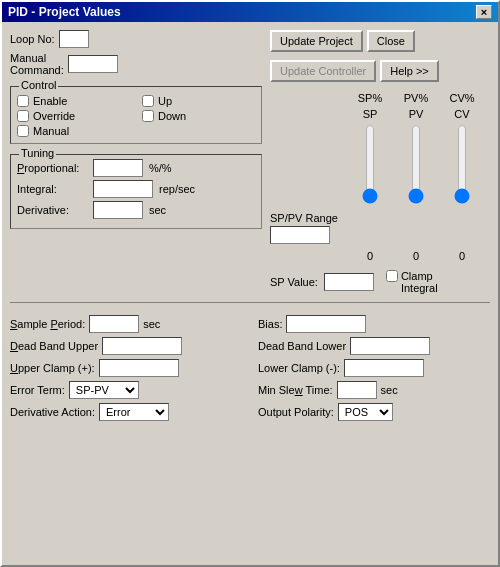 Image resolution: width=500 pixels, height=567 pixels. I want to click on sample-period-unit: sec, so click(152, 324).